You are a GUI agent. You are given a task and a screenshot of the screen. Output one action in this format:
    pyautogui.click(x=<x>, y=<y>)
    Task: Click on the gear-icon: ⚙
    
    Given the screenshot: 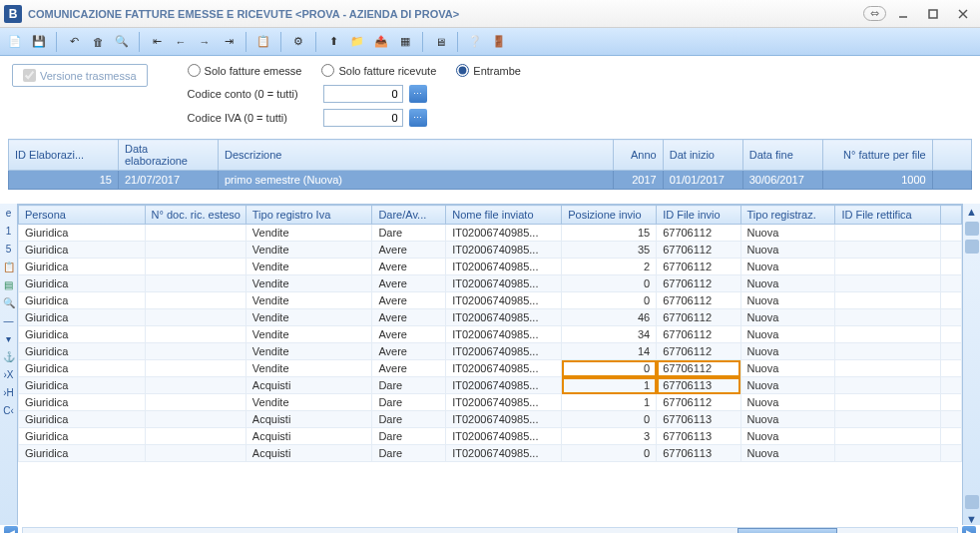 What is the action you would take?
    pyautogui.click(x=298, y=42)
    